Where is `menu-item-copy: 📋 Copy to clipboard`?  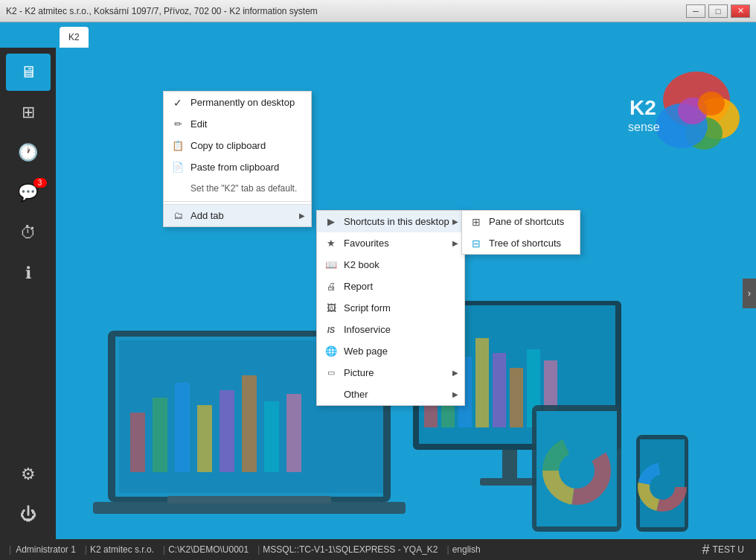
menu-item-copy: 📋 Copy to clipboard is located at coordinates (237, 146).